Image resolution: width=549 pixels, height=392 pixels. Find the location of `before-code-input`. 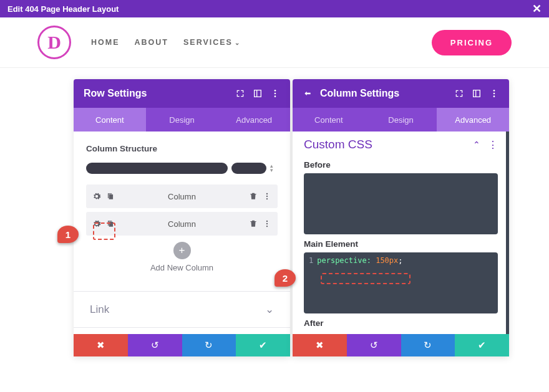

before-code-input is located at coordinates (401, 204).